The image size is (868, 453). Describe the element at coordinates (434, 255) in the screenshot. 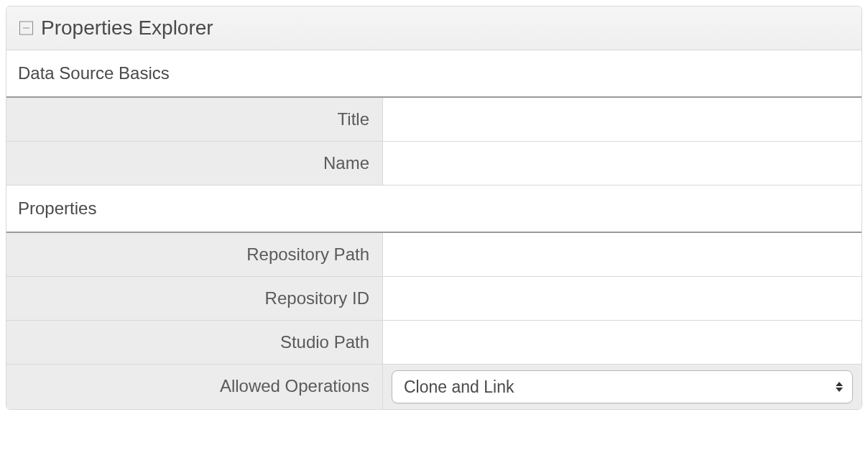

I see `field-row-repository-path: Repository Path` at that location.